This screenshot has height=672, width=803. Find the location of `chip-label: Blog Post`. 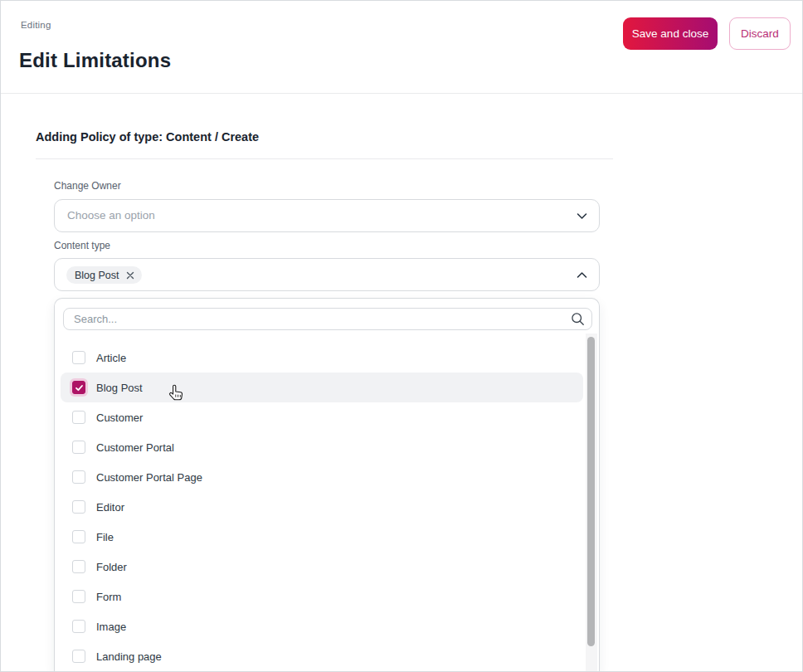

chip-label: Blog Post is located at coordinates (97, 275).